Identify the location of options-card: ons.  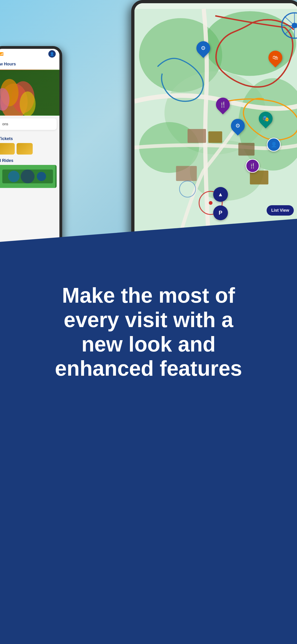
(28, 124).